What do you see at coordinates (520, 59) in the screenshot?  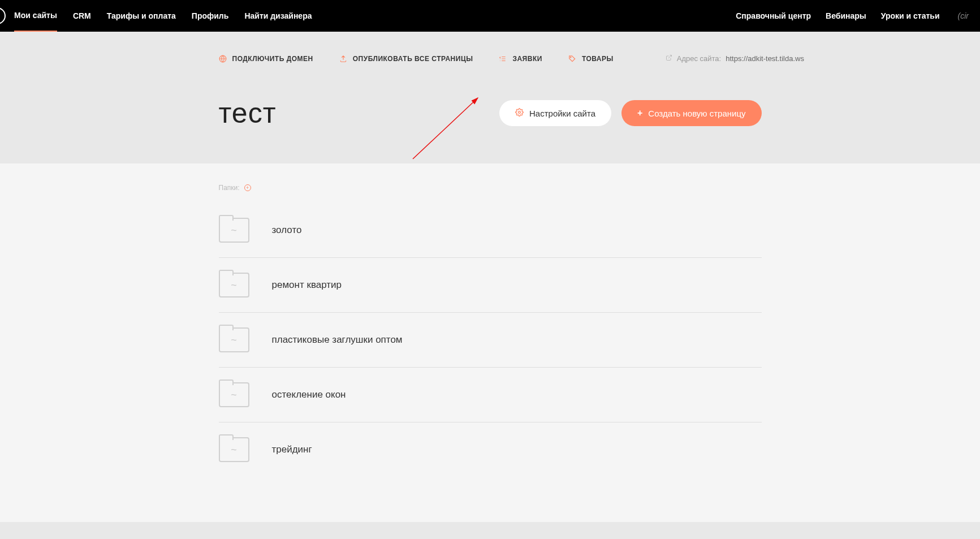 I see `toolbar-leads: ЗАЯВКИ` at bounding box center [520, 59].